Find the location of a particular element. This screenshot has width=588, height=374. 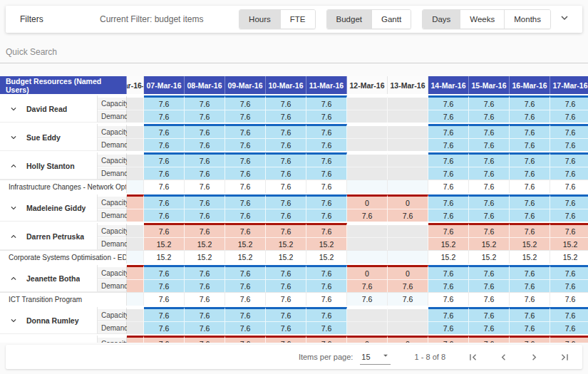

resource-group-sue-eddy: Sue EddyCapacity7.67.67.67.67.67.67.67.6… is located at coordinates (294, 137).